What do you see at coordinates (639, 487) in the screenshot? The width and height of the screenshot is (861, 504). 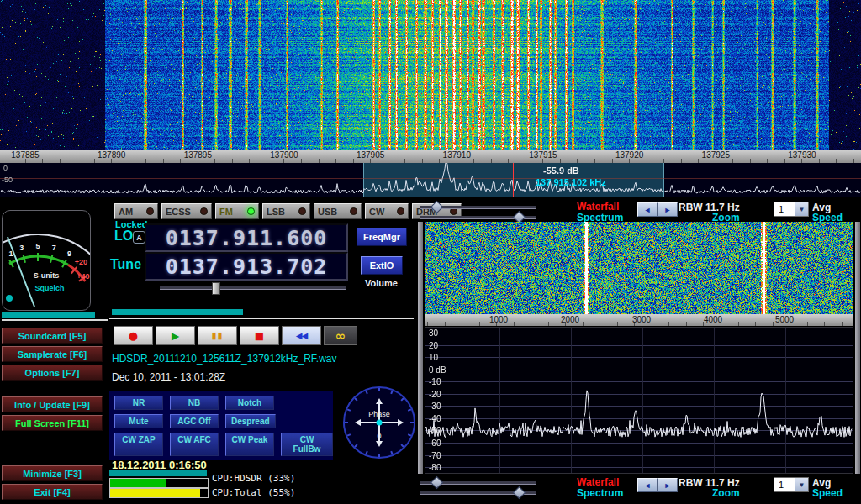 I see `audio-panel-controls-bottom: WaterfallSpectrum◄►RBW 11.7 HzZoom1▼AvgS…` at bounding box center [639, 487].